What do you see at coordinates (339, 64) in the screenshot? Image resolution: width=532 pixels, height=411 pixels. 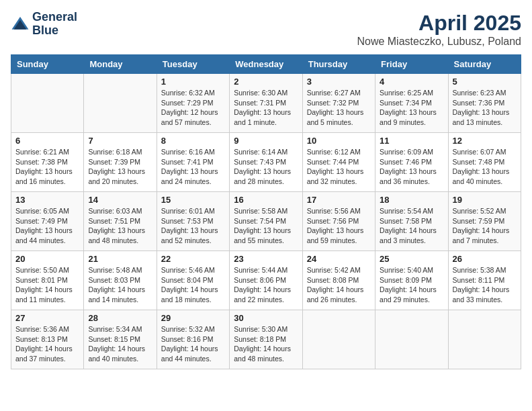 I see `header-cell-thursday: Thursday` at bounding box center [339, 64].